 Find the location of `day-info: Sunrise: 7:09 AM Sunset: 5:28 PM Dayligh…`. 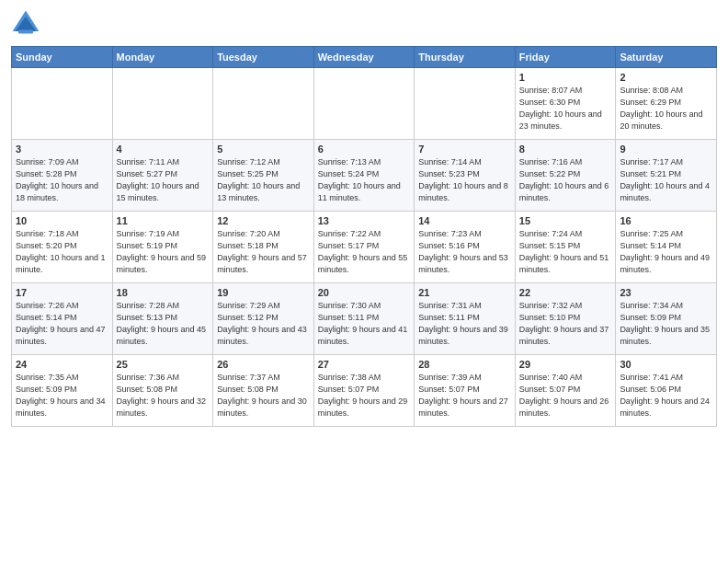

day-info: Sunrise: 7:09 AM Sunset: 5:28 PM Dayligh… is located at coordinates (63, 180).